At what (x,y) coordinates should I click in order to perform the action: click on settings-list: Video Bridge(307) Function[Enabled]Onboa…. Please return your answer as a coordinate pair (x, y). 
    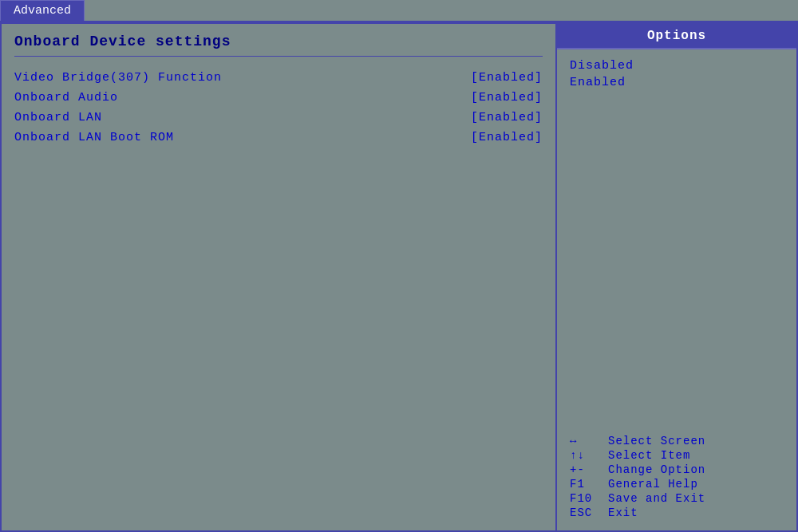
    Looking at the image, I should click on (279, 108).